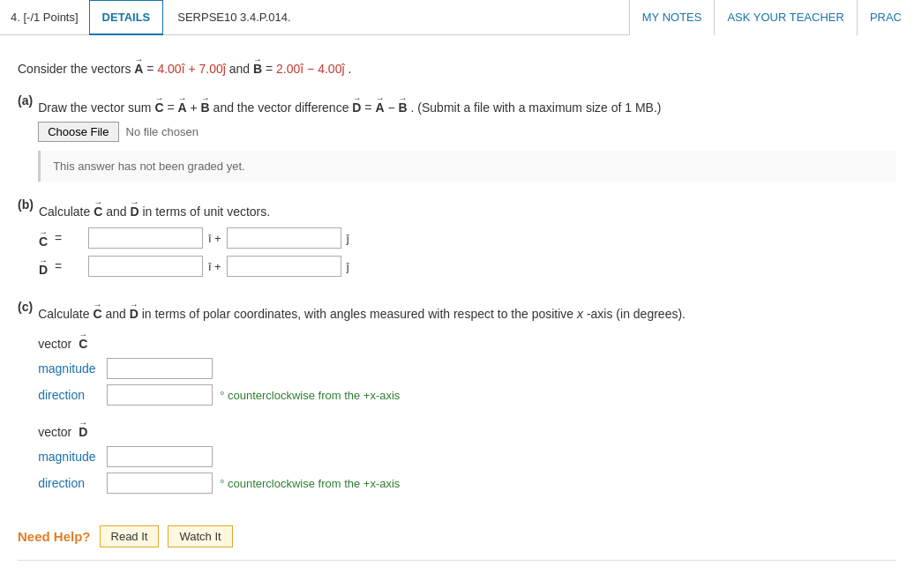 The image size is (914, 588). I want to click on polar-c-label: vector → C, so click(468, 340).